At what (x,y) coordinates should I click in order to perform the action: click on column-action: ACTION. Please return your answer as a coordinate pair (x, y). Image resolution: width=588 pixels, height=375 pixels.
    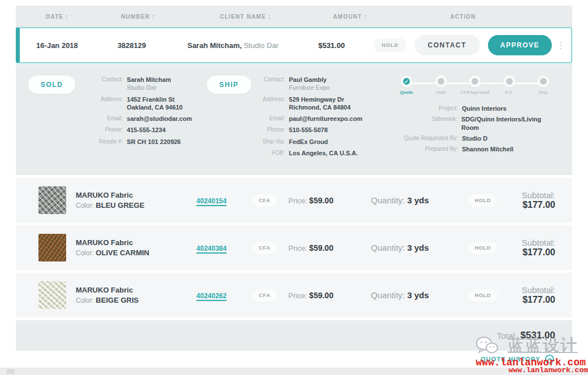
    Looking at the image, I should click on (463, 17).